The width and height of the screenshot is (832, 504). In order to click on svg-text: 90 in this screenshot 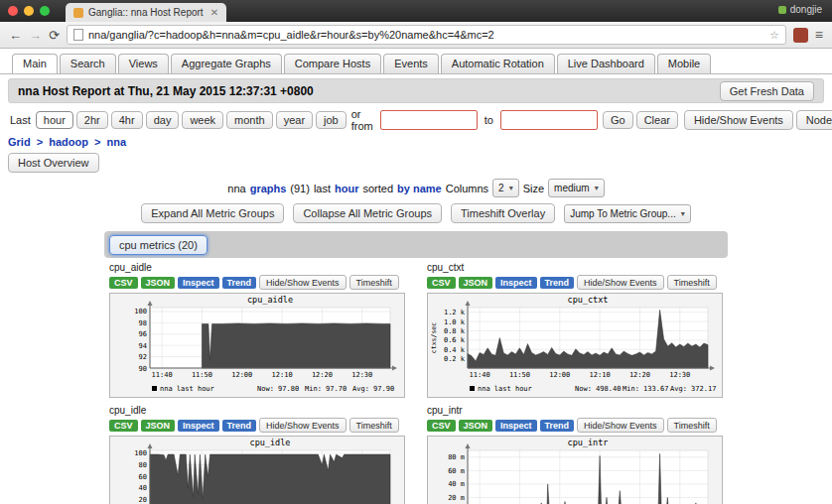, I will do `click(143, 369)`.